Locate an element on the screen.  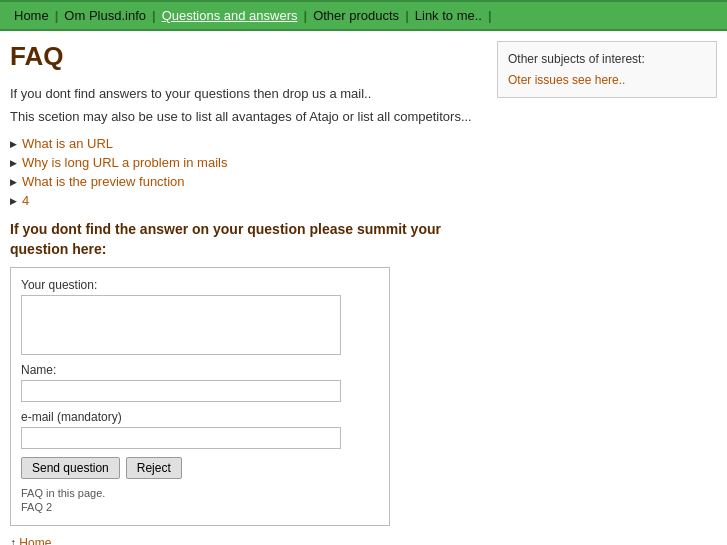
sidebar-box: Other subjects of interest: Oter issues … is located at coordinates (607, 70).